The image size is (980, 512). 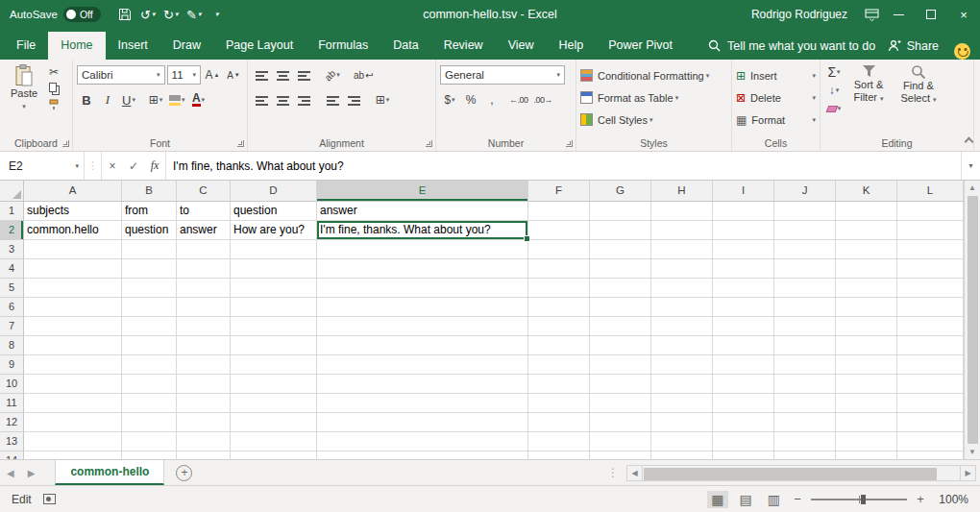 I want to click on cell-C14, so click(x=204, y=455).